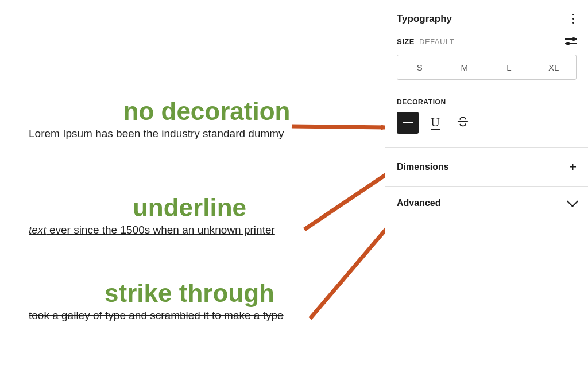  I want to click on decoration-button-group: U, so click(487, 130).